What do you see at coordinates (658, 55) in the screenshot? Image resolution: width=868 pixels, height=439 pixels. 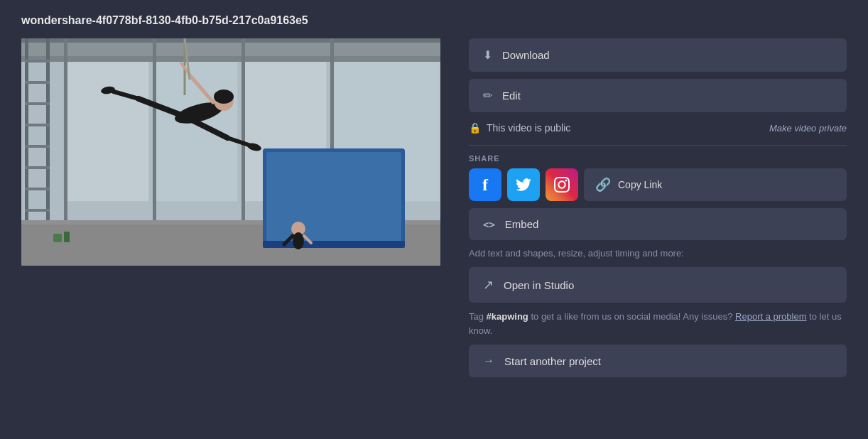 I see `download-button: ⬇ Download` at bounding box center [658, 55].